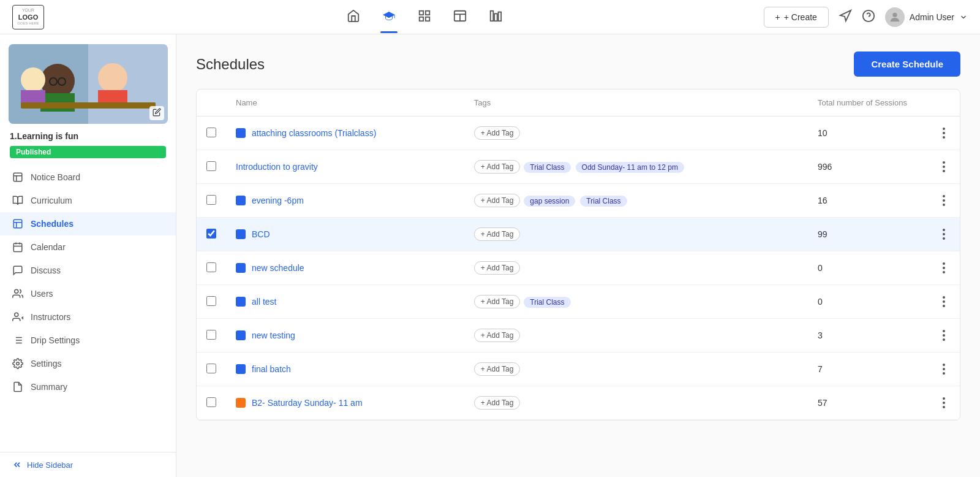  What do you see at coordinates (845, 17) in the screenshot?
I see `announcement-icon` at bounding box center [845, 17].